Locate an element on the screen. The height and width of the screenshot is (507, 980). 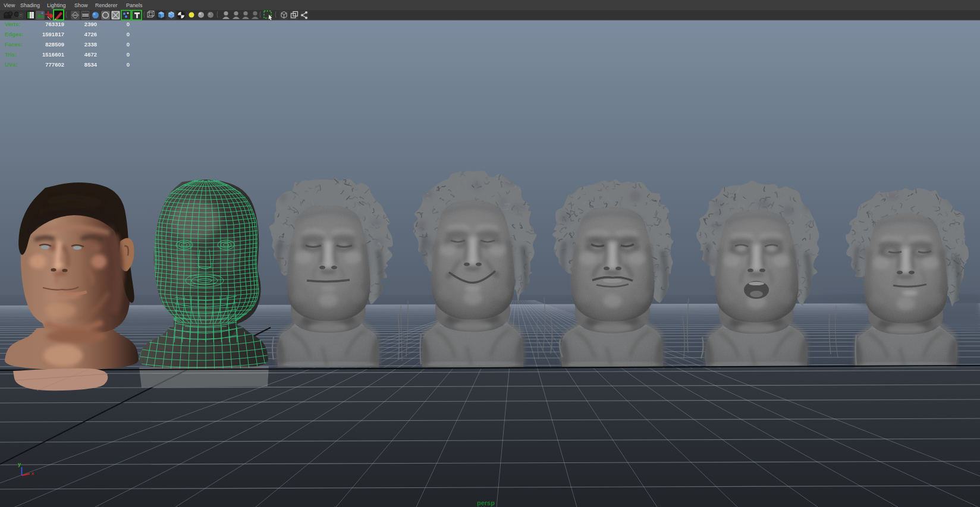
svg-text: Verts: is located at coordinates (12, 24).